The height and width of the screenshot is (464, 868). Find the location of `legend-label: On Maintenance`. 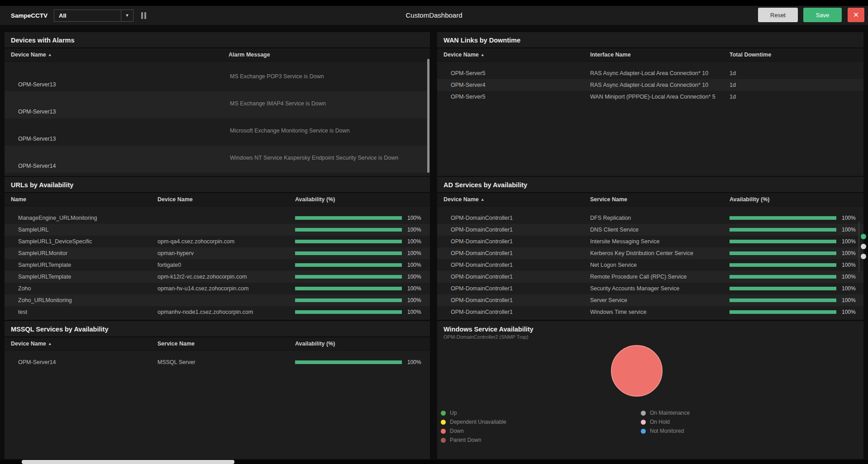

legend-label: On Maintenance is located at coordinates (670, 413).